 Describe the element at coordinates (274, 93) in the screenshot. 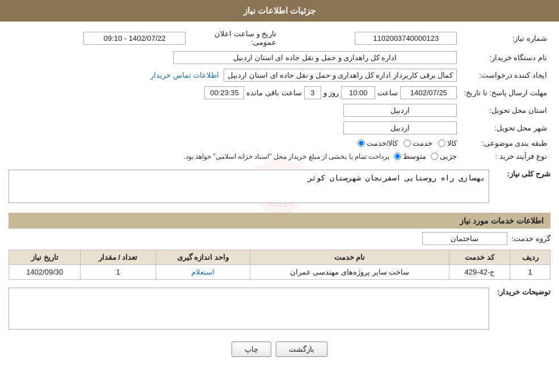

I see `response-remaining-label: ساعت باقی مانده` at that location.